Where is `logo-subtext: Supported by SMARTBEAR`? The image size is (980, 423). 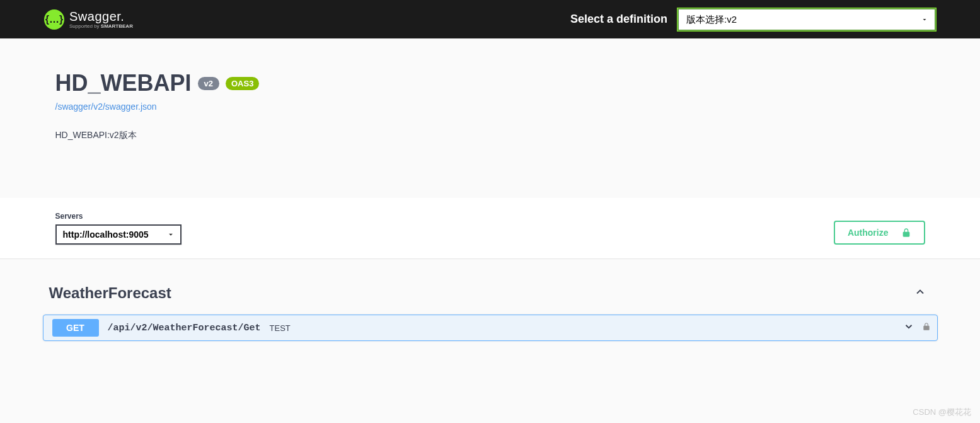
logo-subtext: Supported by SMARTBEAR is located at coordinates (101, 26).